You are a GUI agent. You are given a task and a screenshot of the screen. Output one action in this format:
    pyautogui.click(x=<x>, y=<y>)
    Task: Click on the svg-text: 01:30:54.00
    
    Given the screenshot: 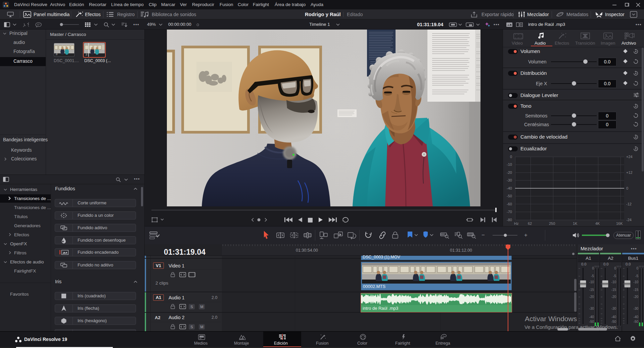 What is the action you would take?
    pyautogui.click(x=307, y=250)
    